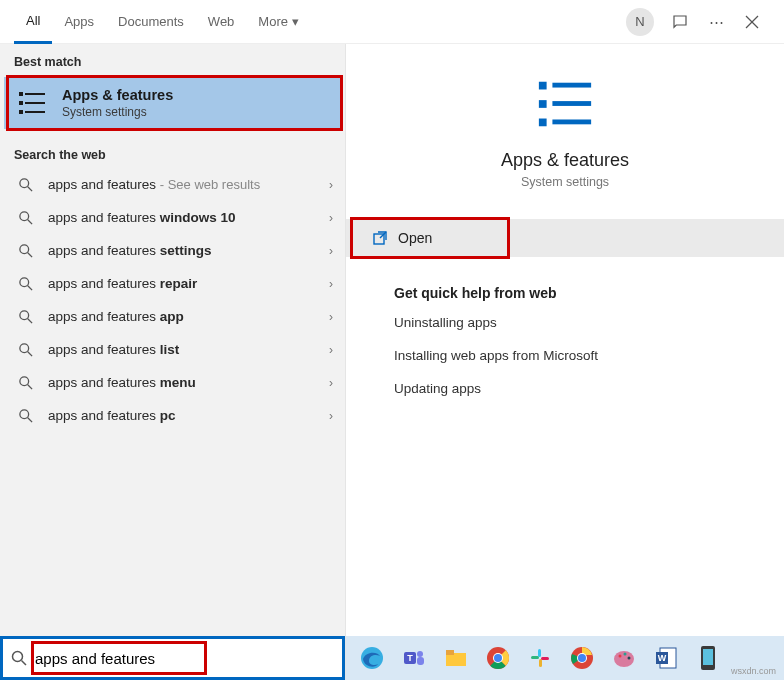 The height and width of the screenshot is (680, 784). What do you see at coordinates (372, 658) in the screenshot?
I see `edge-icon` at bounding box center [372, 658].